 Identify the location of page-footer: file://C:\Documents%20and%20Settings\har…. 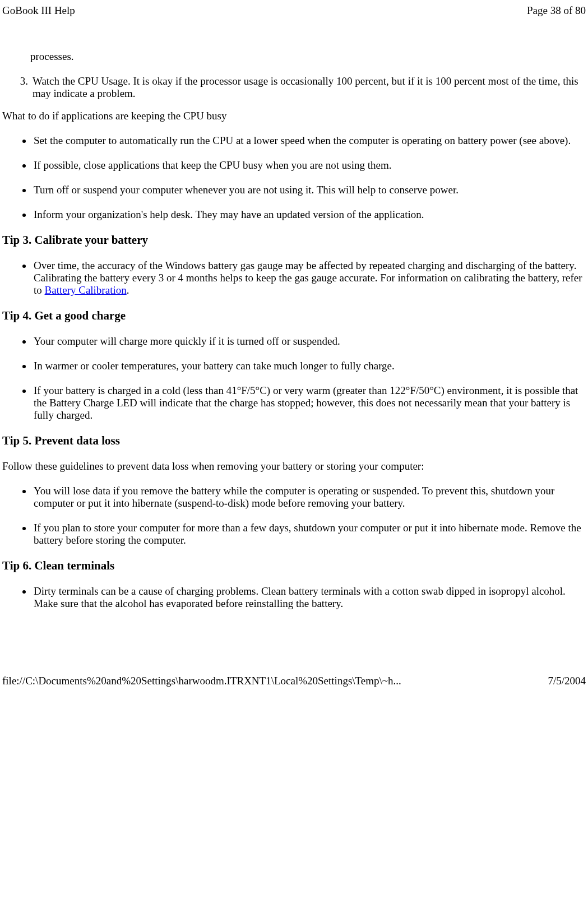
(294, 657).